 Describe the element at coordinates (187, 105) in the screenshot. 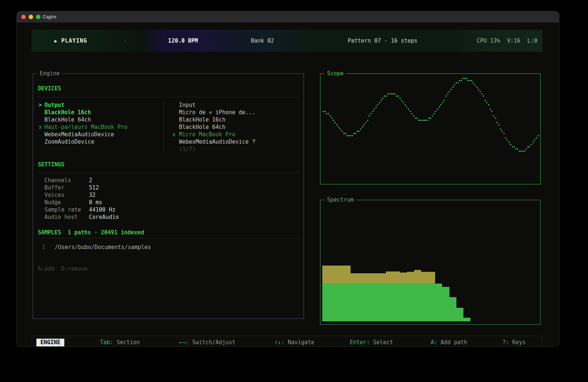

I see `device-label: Input` at that location.